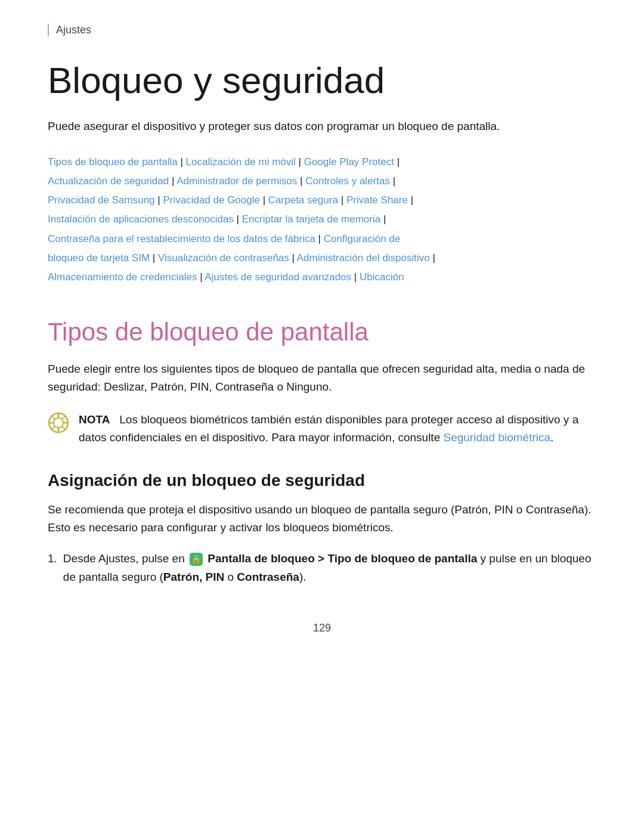  What do you see at coordinates (322, 481) in the screenshot?
I see `section2-title: Asignación de un bloqueo de seguridad` at bounding box center [322, 481].